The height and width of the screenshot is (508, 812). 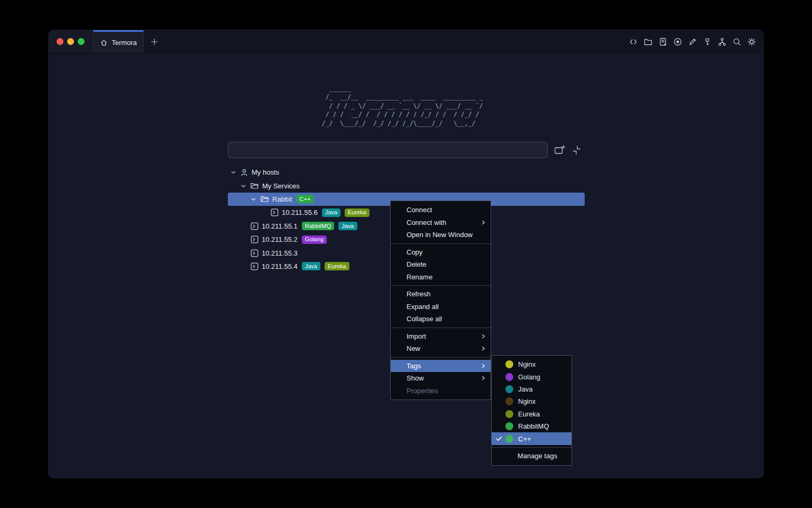 What do you see at coordinates (722, 42) in the screenshot?
I see `keychain-icon` at bounding box center [722, 42].